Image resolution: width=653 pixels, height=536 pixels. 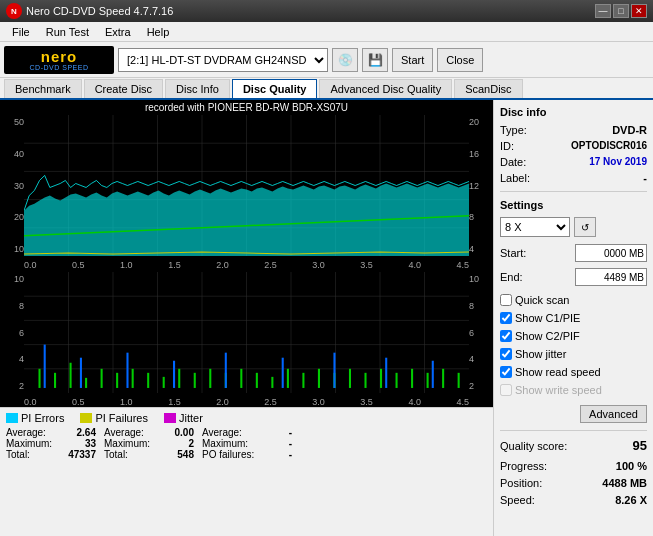 What do you see at coordinates (506, 390) in the screenshot?
I see `show-write-speed-checkbox` at bounding box center [506, 390].